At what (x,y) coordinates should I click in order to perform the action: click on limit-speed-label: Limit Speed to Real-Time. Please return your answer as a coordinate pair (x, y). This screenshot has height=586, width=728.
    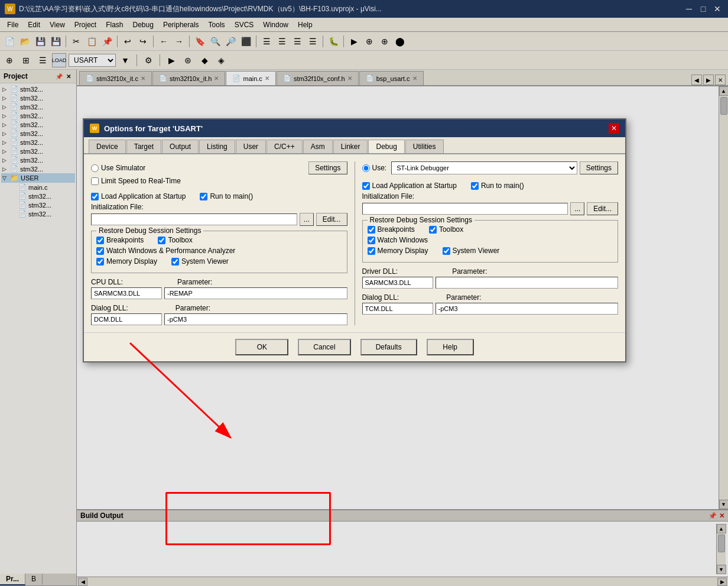
    Looking at the image, I should click on (141, 181).